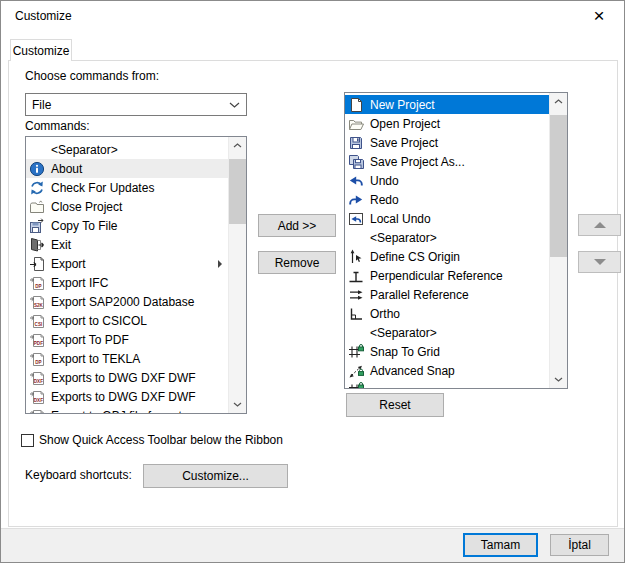 The width and height of the screenshot is (625, 563). Describe the element at coordinates (28, 440) in the screenshot. I see `quick-access-below-ribbon-checkbox` at that location.